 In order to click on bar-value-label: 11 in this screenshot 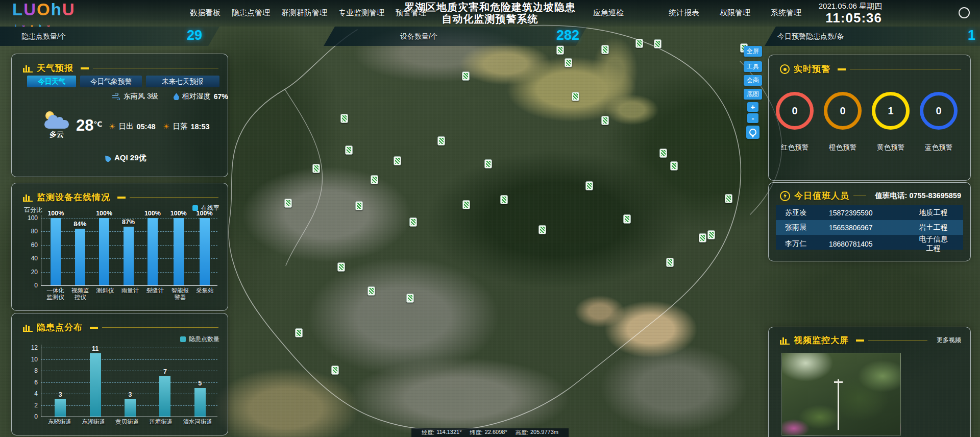, I will do `click(95, 349)`.